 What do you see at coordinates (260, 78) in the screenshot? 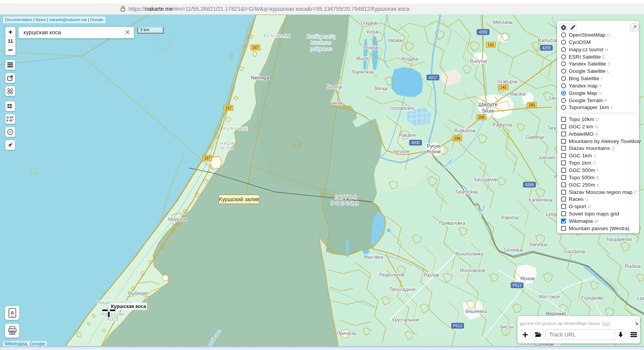
I see `svg-text: Neringa` at bounding box center [260, 78].